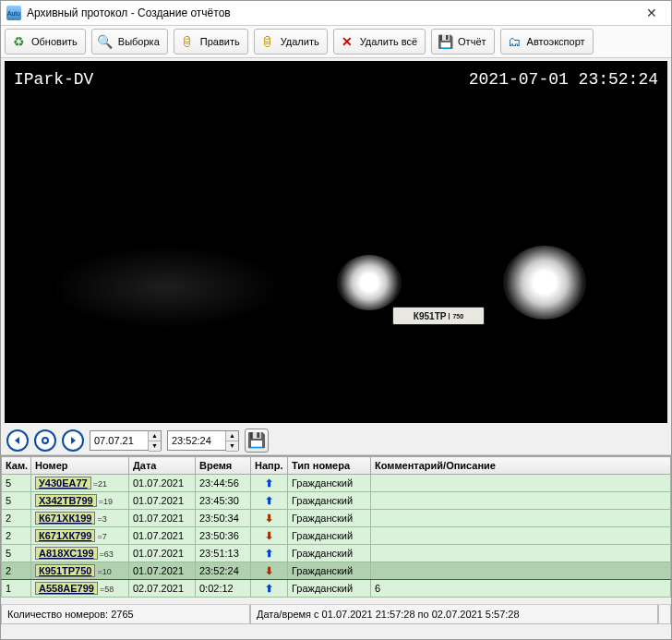  I want to click on save-button: 💾, so click(257, 441).